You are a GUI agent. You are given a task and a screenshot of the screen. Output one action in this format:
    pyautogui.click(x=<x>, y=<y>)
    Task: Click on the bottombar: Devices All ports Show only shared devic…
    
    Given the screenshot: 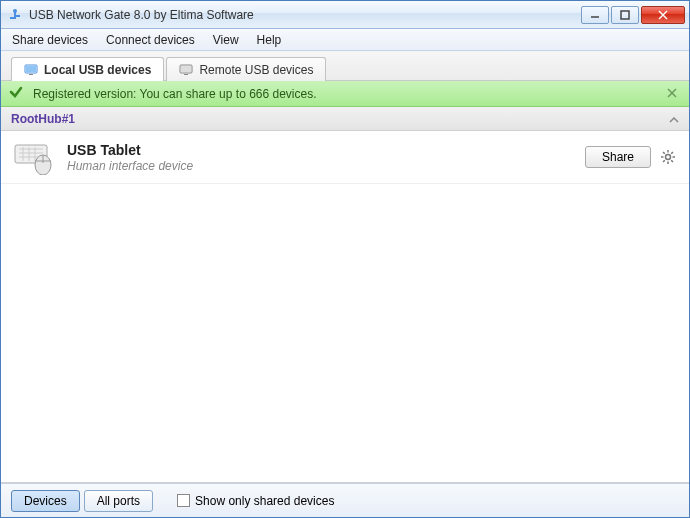 What is the action you would take?
    pyautogui.click(x=345, y=500)
    